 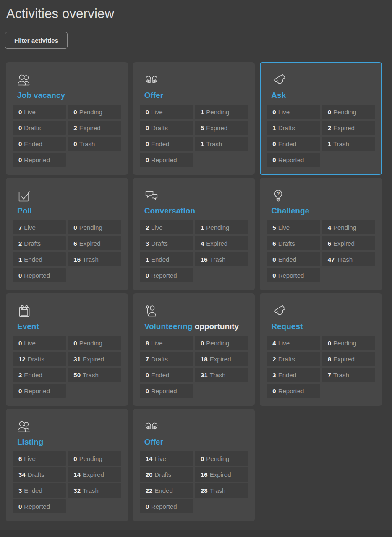 I want to click on stat-trash: 31Trash, so click(x=222, y=375).